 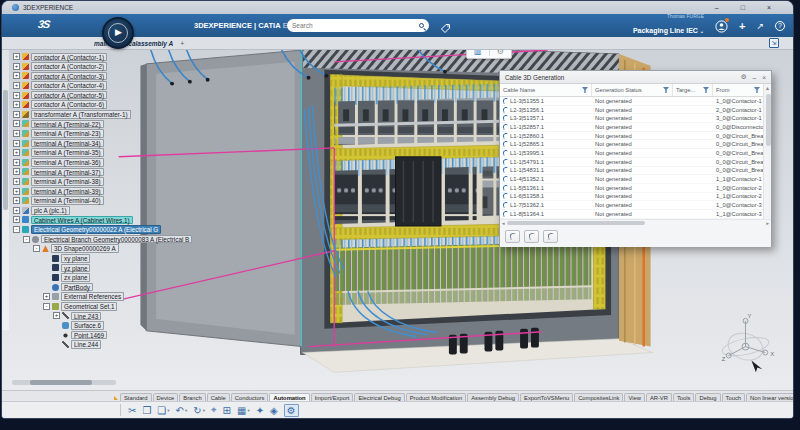 What do you see at coordinates (632, 110) in the screenshot?
I see `cable-row: L2-3|51356.1 Not generated 2_0@Contactor…` at bounding box center [632, 110].